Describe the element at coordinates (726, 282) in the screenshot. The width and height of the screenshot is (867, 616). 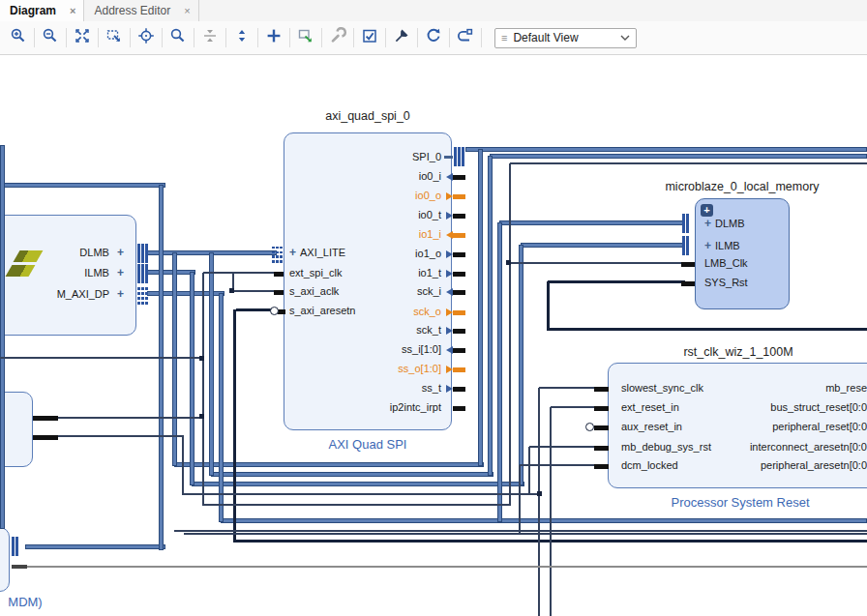
I see `port-sys_rst: SYS_Rst` at that location.